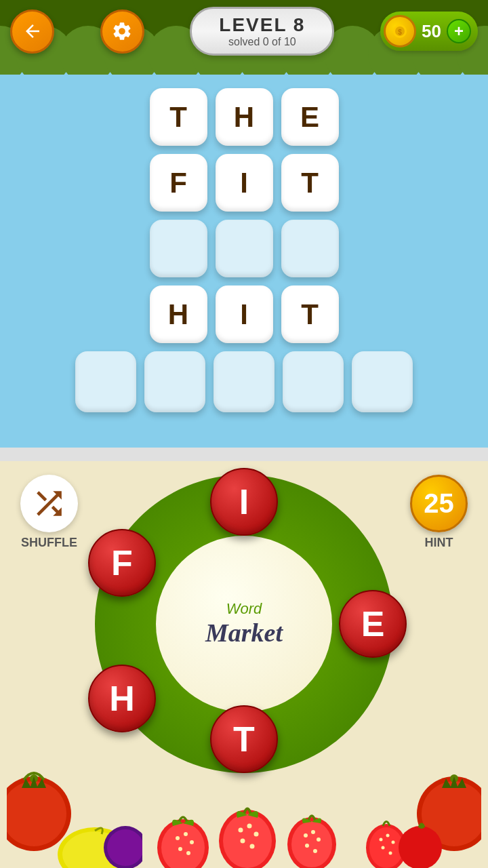 The height and width of the screenshot is (868, 488). What do you see at coordinates (49, 542) in the screenshot?
I see `shuffle-label: SHUFFLE` at bounding box center [49, 542].